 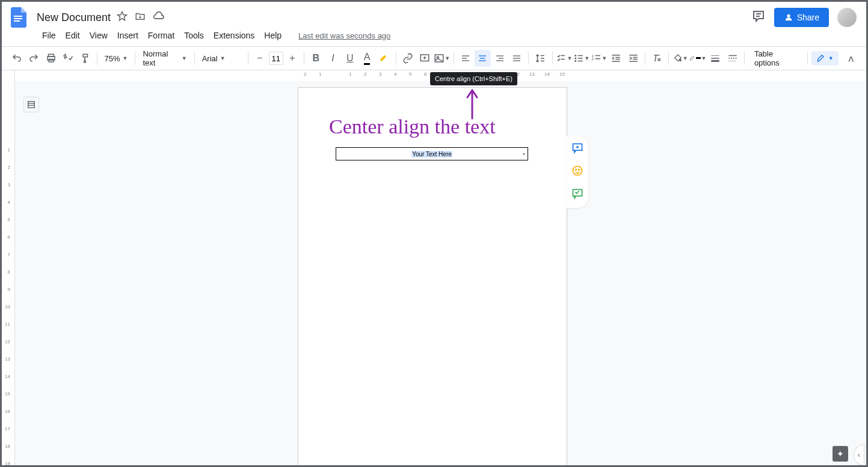 What do you see at coordinates (276, 58) in the screenshot?
I see `font-size-input` at bounding box center [276, 58].